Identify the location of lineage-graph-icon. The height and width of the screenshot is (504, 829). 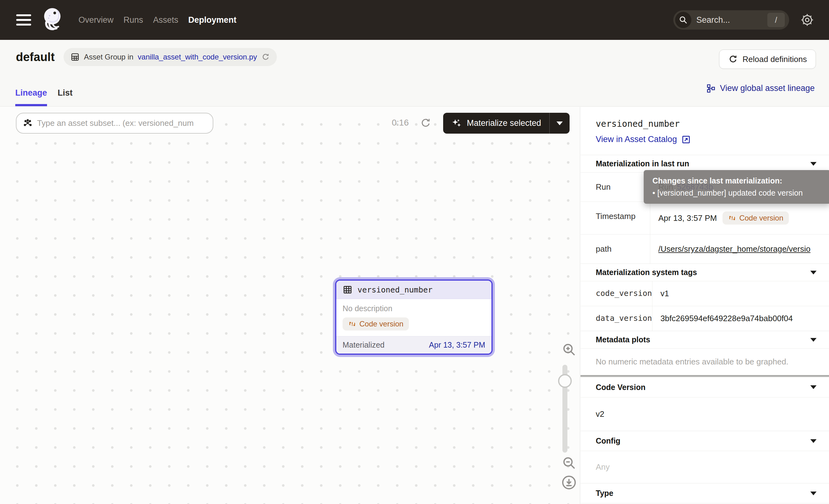
(711, 88).